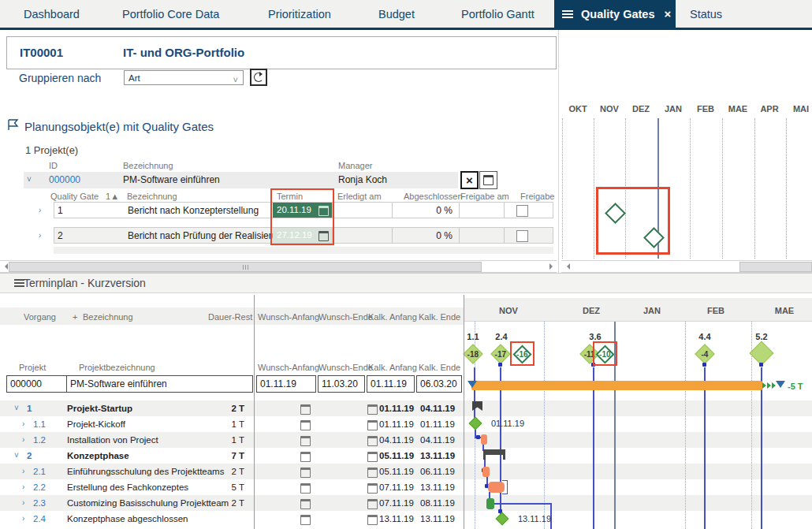 This screenshot has width=812, height=529. What do you see at coordinates (391, 384) in the screenshot?
I see `kalk-anfang-cell: 01.11.19` at bounding box center [391, 384].